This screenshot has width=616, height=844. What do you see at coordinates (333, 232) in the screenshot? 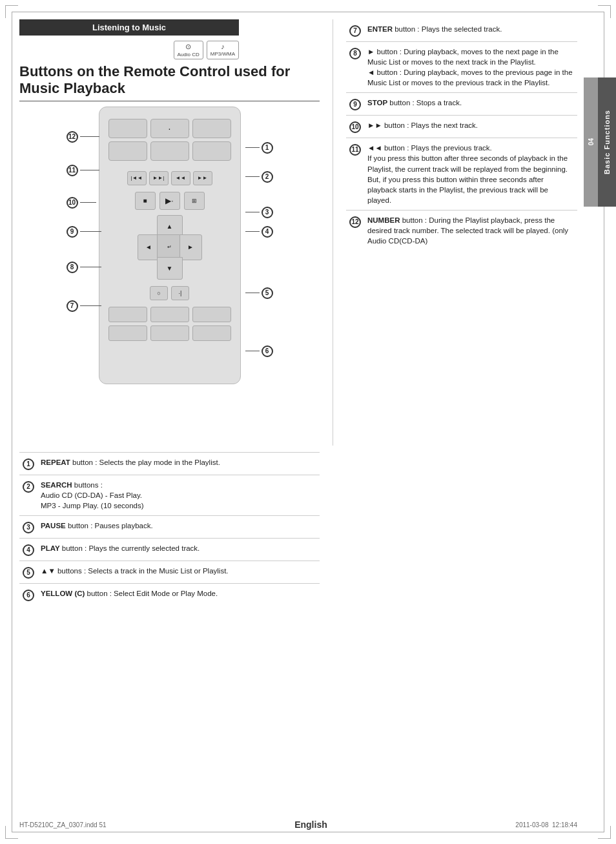
I see `column-divider` at bounding box center [333, 232].